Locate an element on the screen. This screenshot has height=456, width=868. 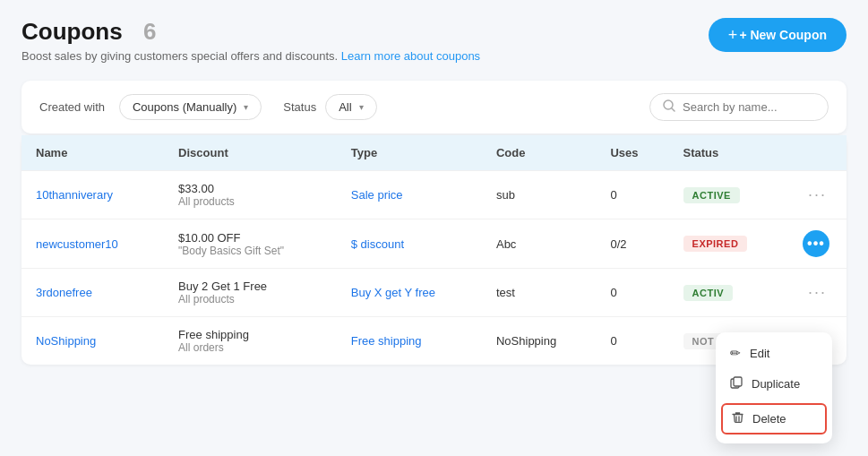
learn-more-link: Learn more about coupons is located at coordinates (410, 56).